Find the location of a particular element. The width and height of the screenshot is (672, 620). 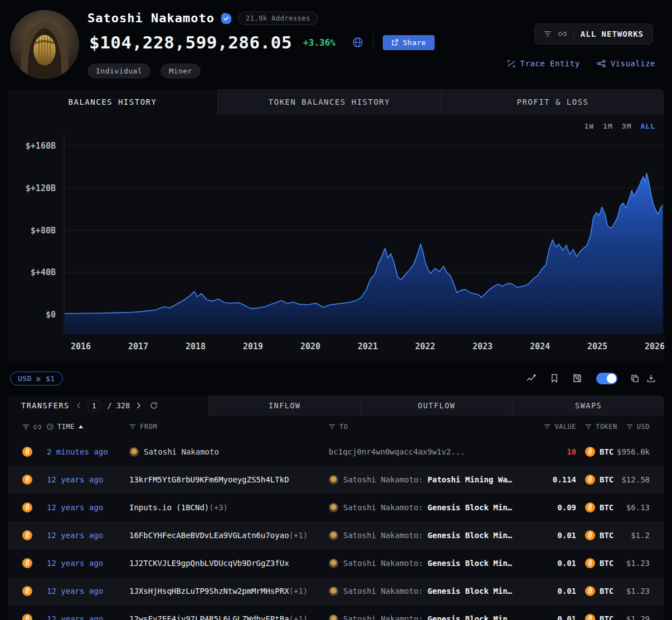

table-row: 12 years ago 1JXsHjHsqHBzLuTP9ShzNtw2pmM… is located at coordinates (336, 591).